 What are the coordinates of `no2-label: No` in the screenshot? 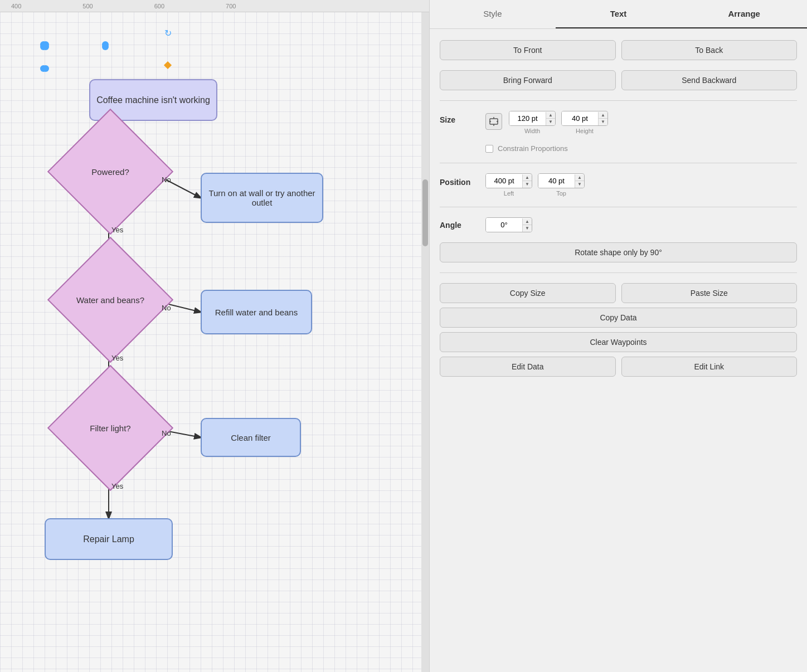 It's located at (166, 308).